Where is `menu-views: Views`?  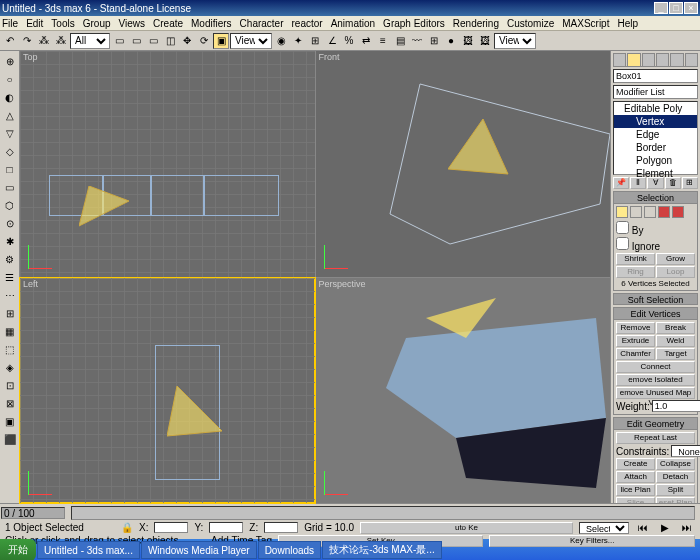
menu-views: Views is located at coordinates (132, 24).